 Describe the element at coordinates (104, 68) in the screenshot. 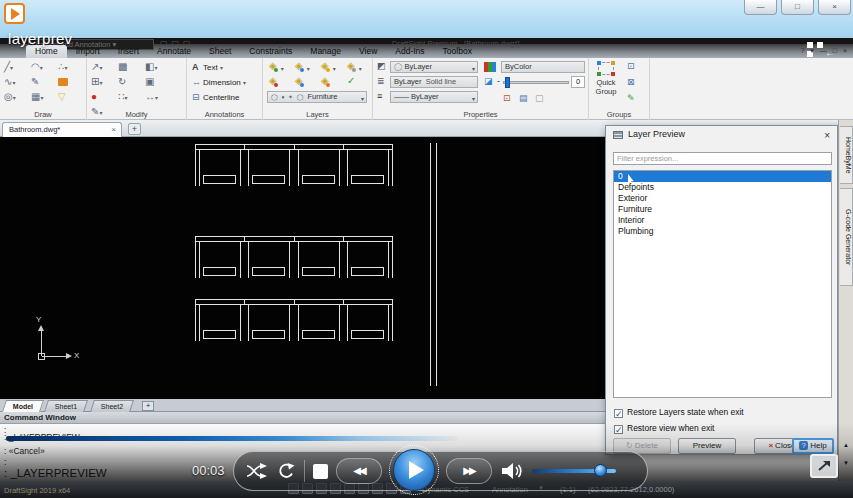

I see `modify-move-icon: ↗▾` at that location.